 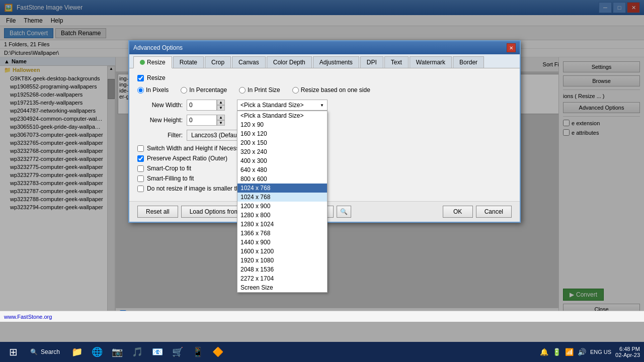 What do you see at coordinates (50, 352) in the screenshot?
I see `search-taskbar-label: Search` at bounding box center [50, 352].